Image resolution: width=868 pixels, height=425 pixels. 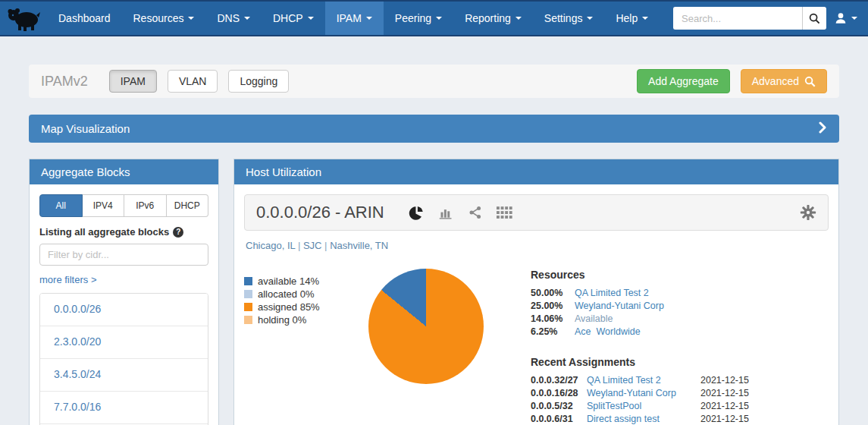 What do you see at coordinates (619, 306) in the screenshot?
I see `resource-link: Weyland-Yutani Corp` at bounding box center [619, 306].